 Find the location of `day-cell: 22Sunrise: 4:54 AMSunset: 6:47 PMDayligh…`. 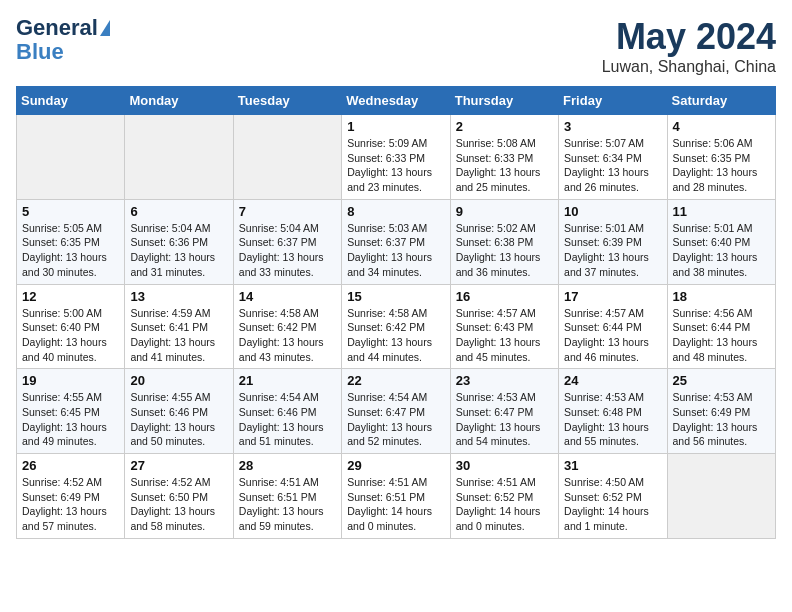

day-cell: 22Sunrise: 4:54 AMSunset: 6:47 PMDayligh… is located at coordinates (396, 412).